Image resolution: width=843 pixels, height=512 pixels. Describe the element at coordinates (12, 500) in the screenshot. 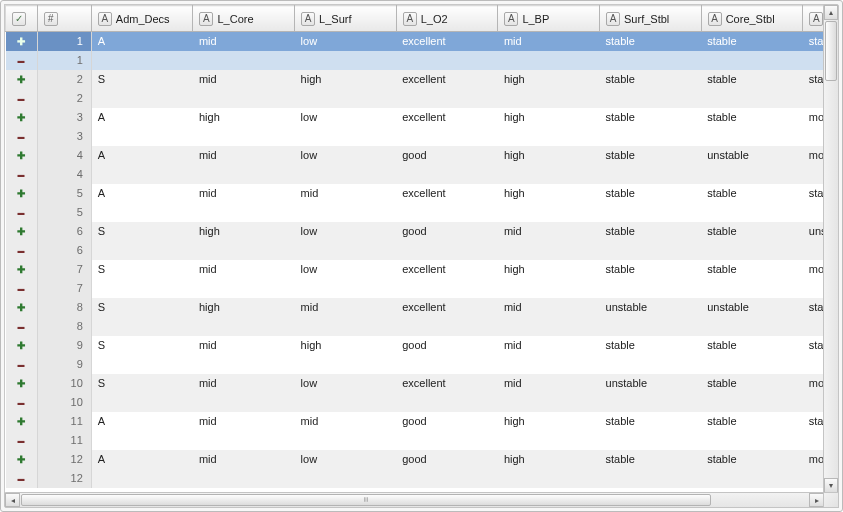

I see `scroll-left-button` at that location.